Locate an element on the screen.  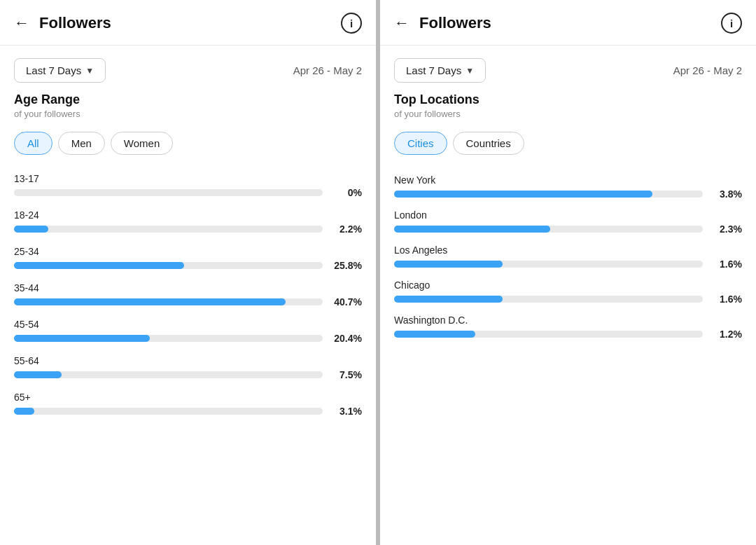
right-tab-row: Cities Countries is located at coordinates (568, 150).